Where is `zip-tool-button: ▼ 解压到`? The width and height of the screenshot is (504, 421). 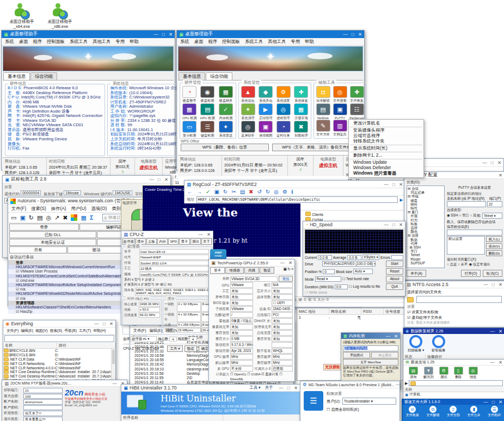
zip-tool-button: ▼ 解压到 is located at coordinates (429, 373).